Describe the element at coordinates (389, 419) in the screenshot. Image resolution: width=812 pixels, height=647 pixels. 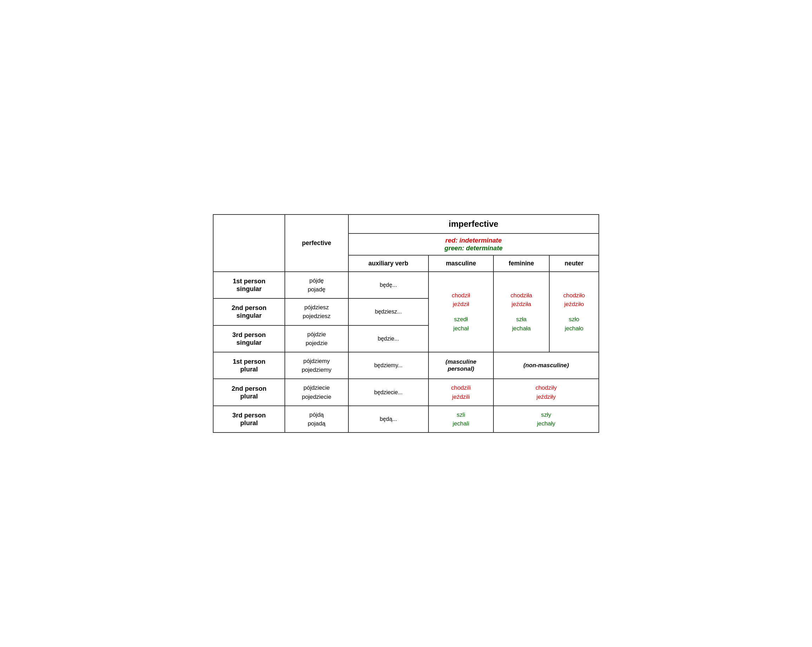
I see `auxiliary-3pl: będą...` at that location.